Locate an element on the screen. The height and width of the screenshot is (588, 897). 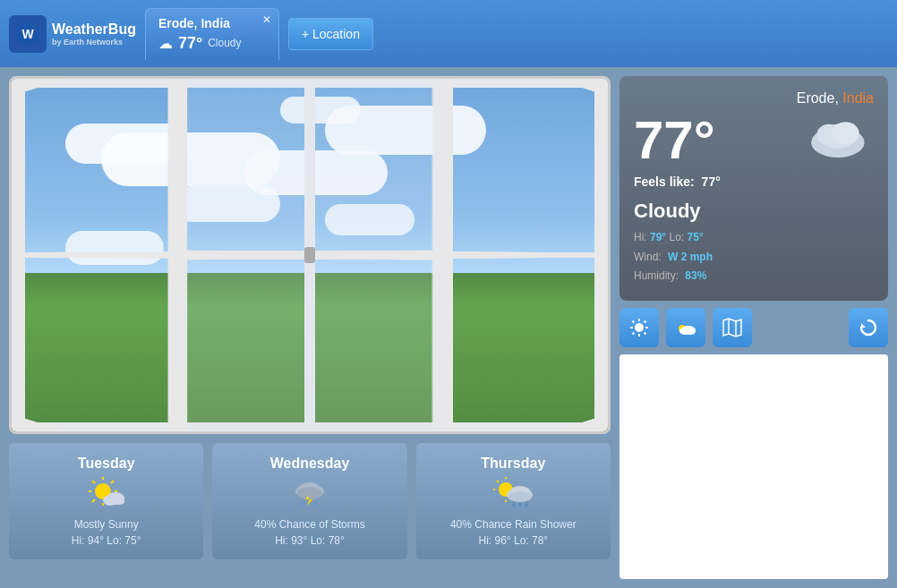
map-view-button is located at coordinates (732, 328).